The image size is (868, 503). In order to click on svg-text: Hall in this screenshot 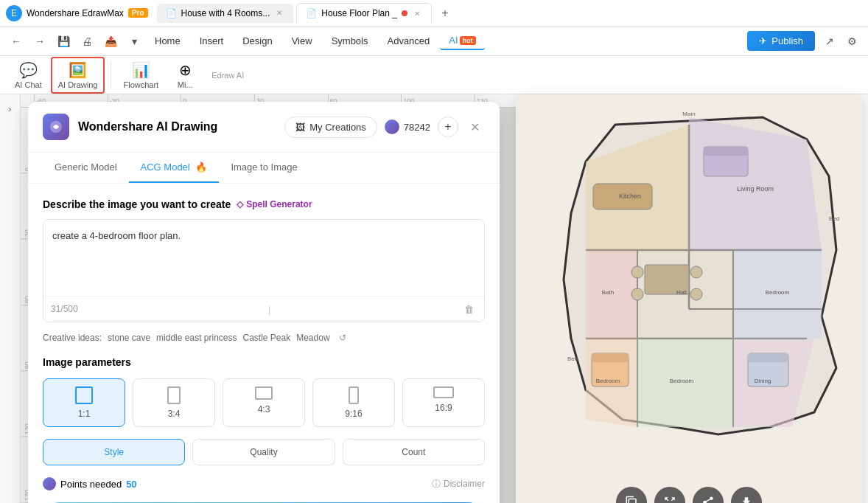, I will do `click(682, 292)`.